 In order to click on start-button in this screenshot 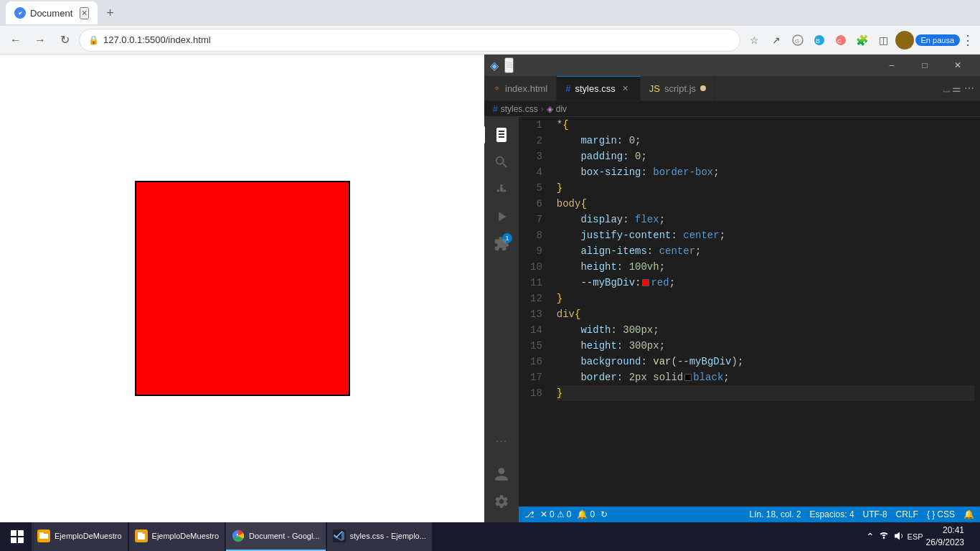, I will do `click(17, 537)`.